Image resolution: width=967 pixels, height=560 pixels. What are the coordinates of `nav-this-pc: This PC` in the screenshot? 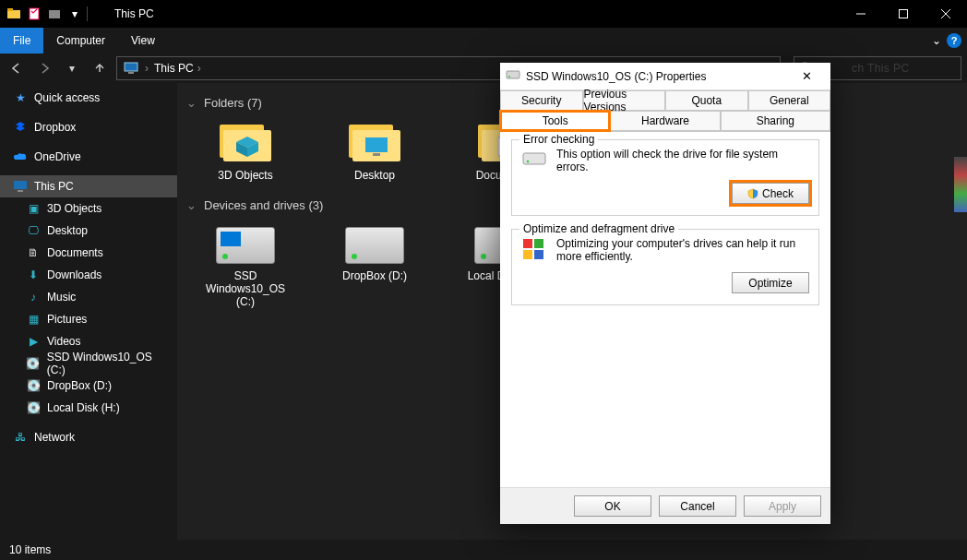 It's located at (89, 186).